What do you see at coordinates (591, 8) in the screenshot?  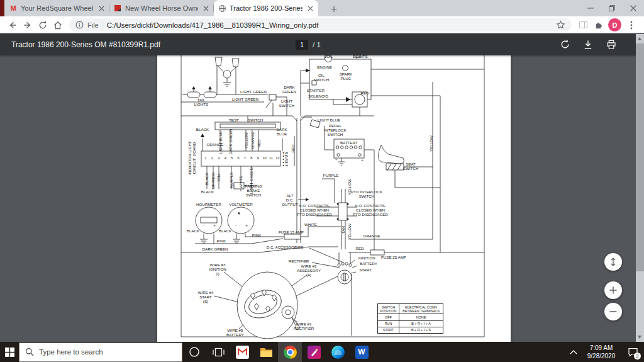 I see `minimize-icon` at bounding box center [591, 8].